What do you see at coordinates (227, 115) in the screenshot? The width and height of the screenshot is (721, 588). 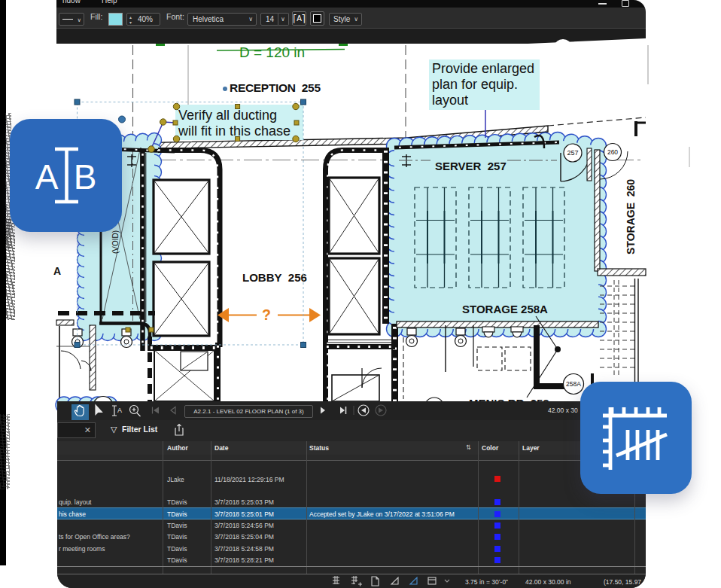 I see `svg-text: Verify all ducting` at bounding box center [227, 115].